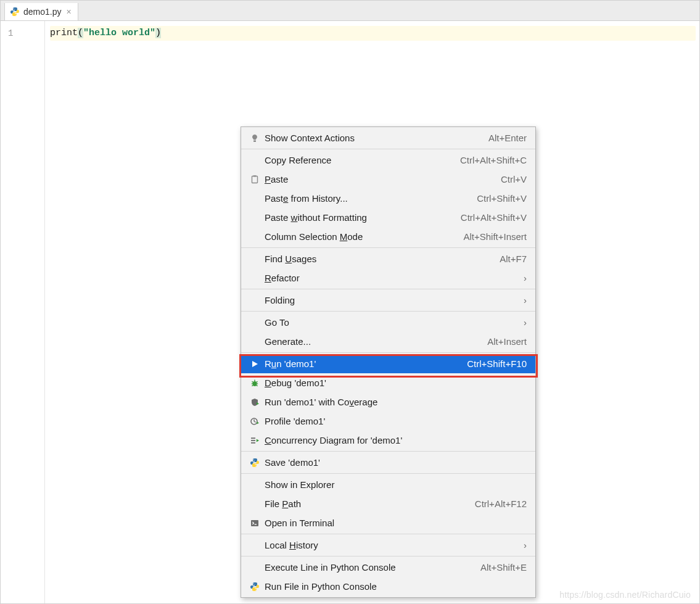 The width and height of the screenshot is (700, 604). What do you see at coordinates (501, 503) in the screenshot?
I see `menu-item-shortcut: Ctrl+Alt+F12` at bounding box center [501, 503].